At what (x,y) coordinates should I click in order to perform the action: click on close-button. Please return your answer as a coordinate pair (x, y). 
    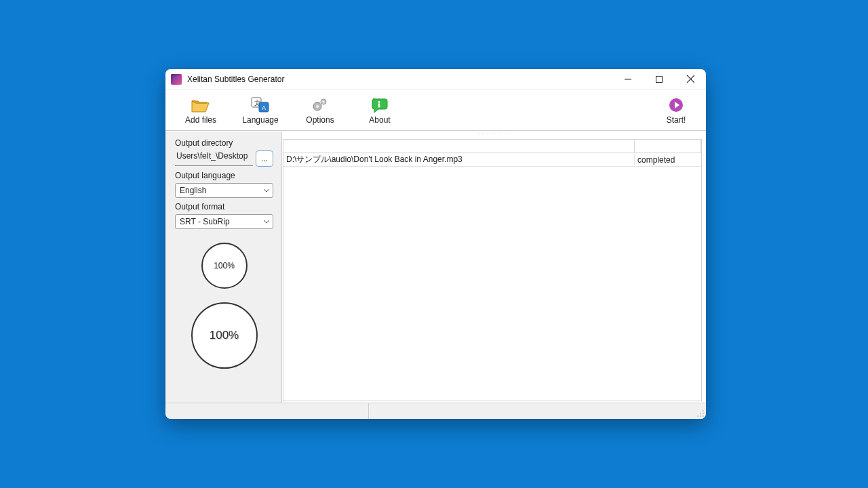
    Looking at the image, I should click on (690, 79).